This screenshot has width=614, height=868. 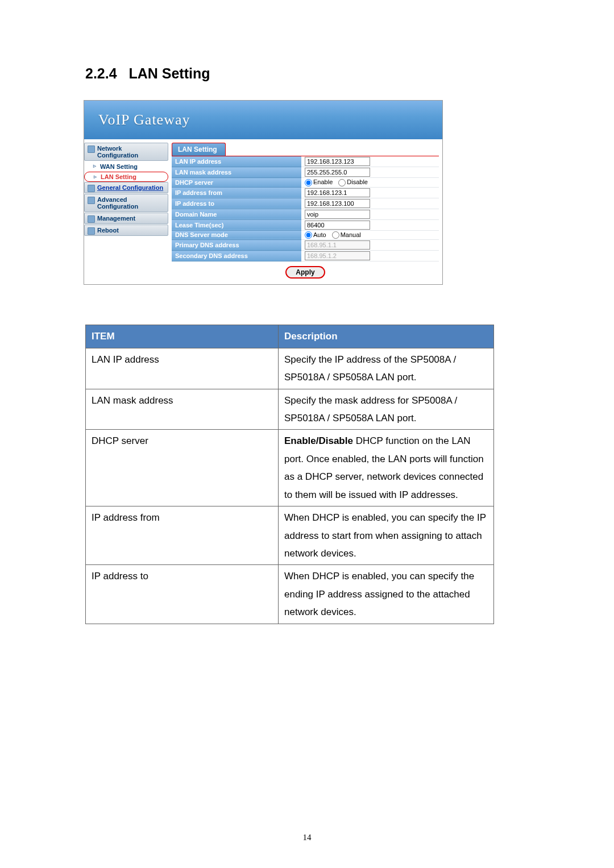 What do you see at coordinates (169, 73) in the screenshot?
I see `section-title-text: LAN Setting` at bounding box center [169, 73].